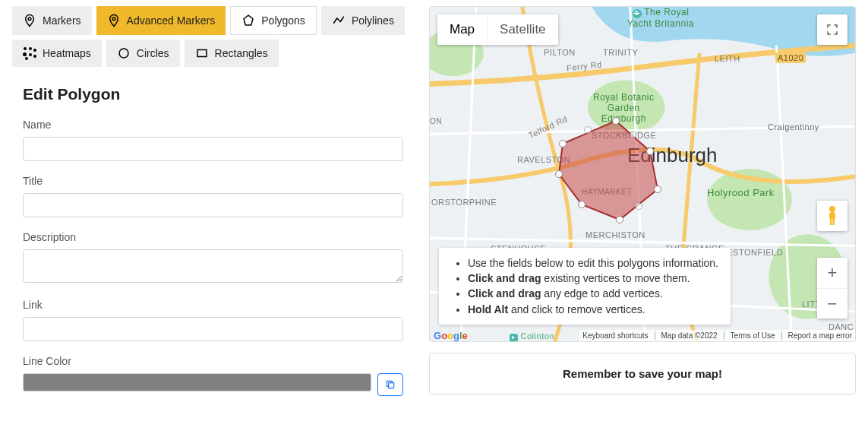 This screenshot has height=431, width=868. Describe the element at coordinates (390, 385) in the screenshot. I see `color-picker-button` at that location.